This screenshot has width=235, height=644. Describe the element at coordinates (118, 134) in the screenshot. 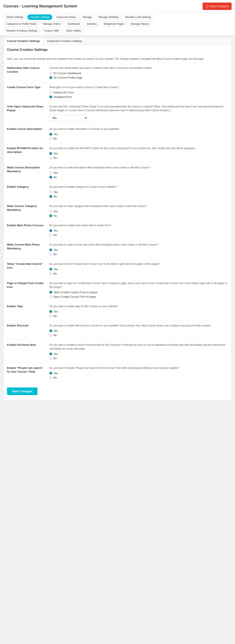

I see `settings-row-enable_description: Enable Course DescriptionDo you want to …` at that location.